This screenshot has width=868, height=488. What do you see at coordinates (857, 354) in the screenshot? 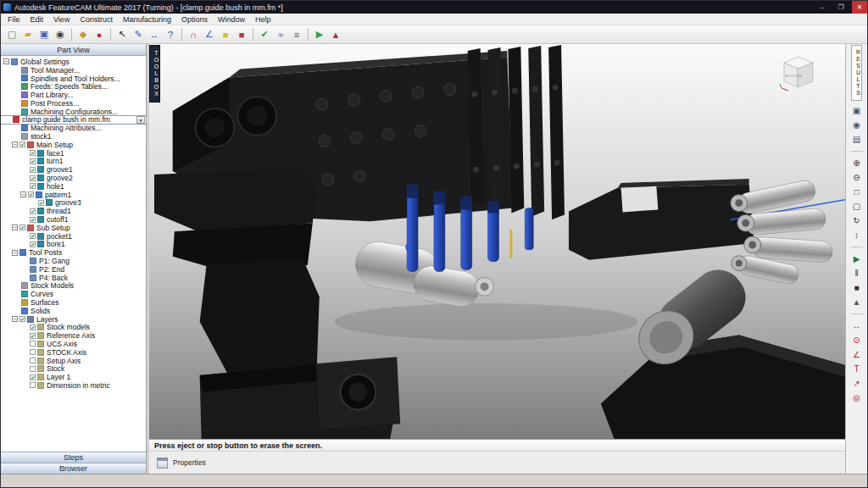
I see `measure-angle-icon: ∠` at bounding box center [857, 354].